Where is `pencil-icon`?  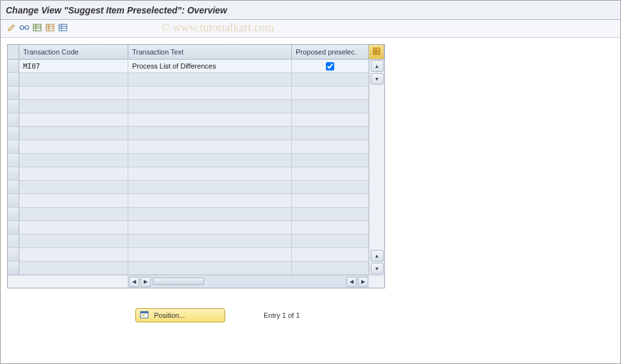
pencil-icon is located at coordinates (12, 28).